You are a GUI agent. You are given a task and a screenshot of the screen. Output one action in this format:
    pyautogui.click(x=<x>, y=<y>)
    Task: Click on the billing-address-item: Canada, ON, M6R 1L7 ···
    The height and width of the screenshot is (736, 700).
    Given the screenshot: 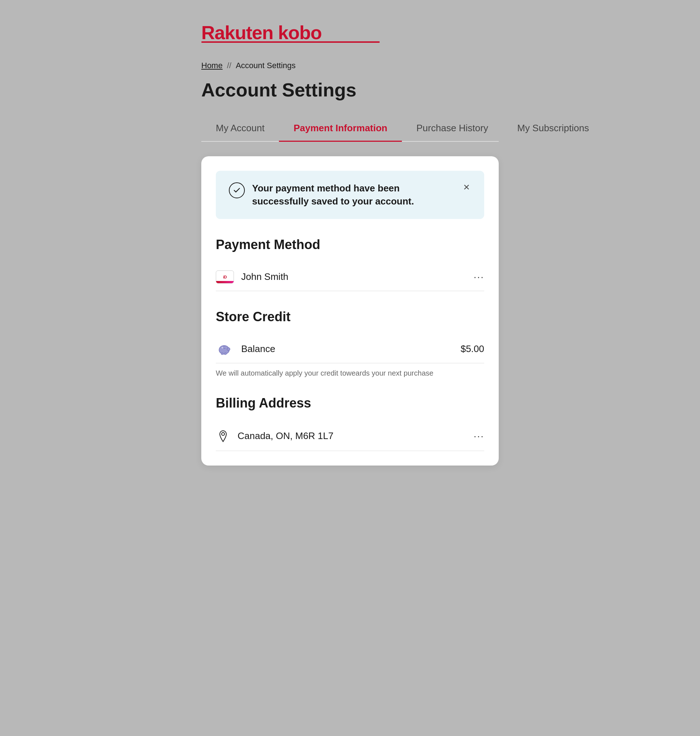 What is the action you would take?
    pyautogui.click(x=350, y=436)
    